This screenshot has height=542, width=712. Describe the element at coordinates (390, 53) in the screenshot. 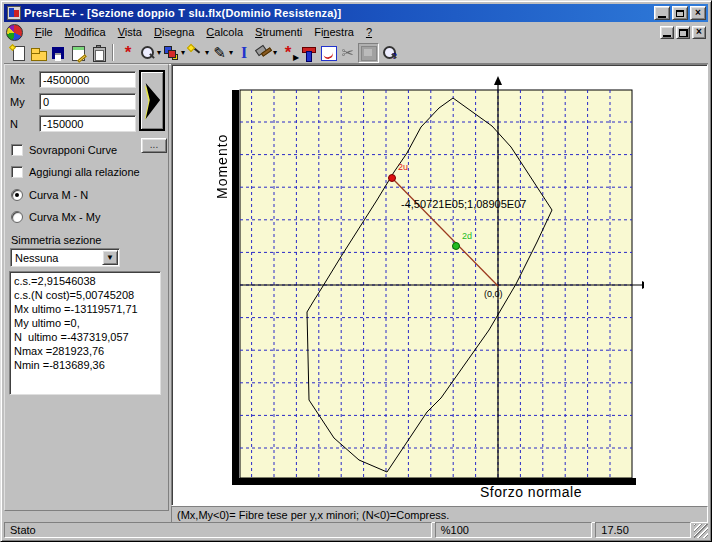

I see `find-icon: ?` at that location.